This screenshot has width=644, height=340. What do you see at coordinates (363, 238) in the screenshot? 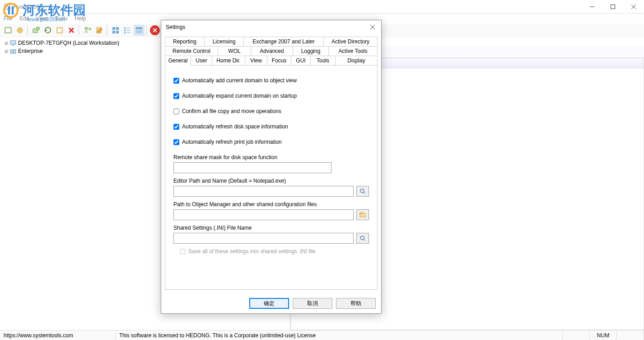
I see `shared-ini-browse-button` at bounding box center [363, 238].